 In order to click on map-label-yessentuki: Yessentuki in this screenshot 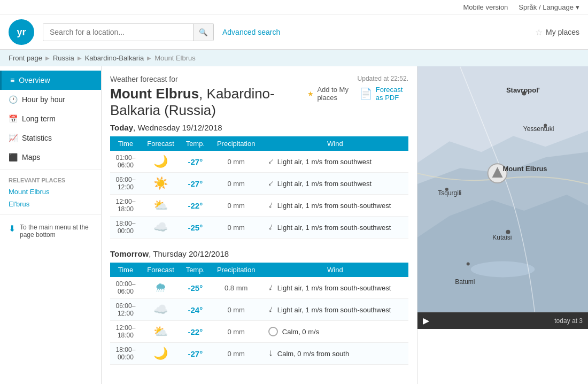, I will do `click(539, 129)`.